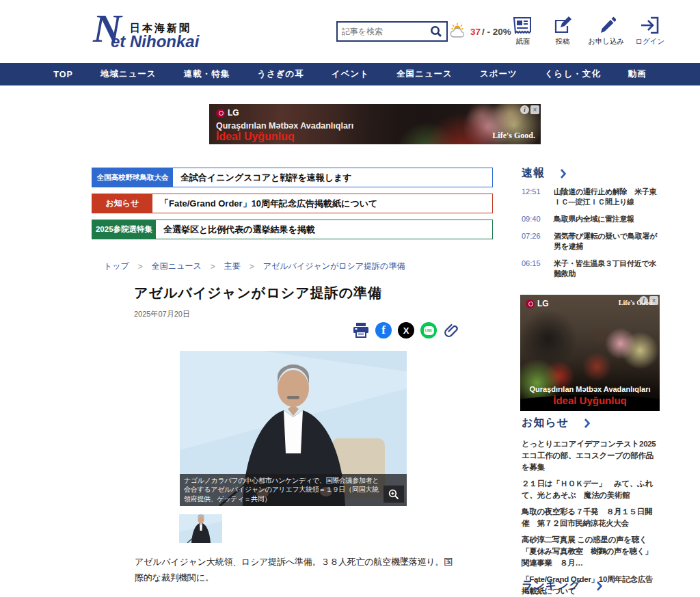  I want to click on breaking-text: 米子・皆生温泉３丁目付近で水難救助, so click(607, 269).